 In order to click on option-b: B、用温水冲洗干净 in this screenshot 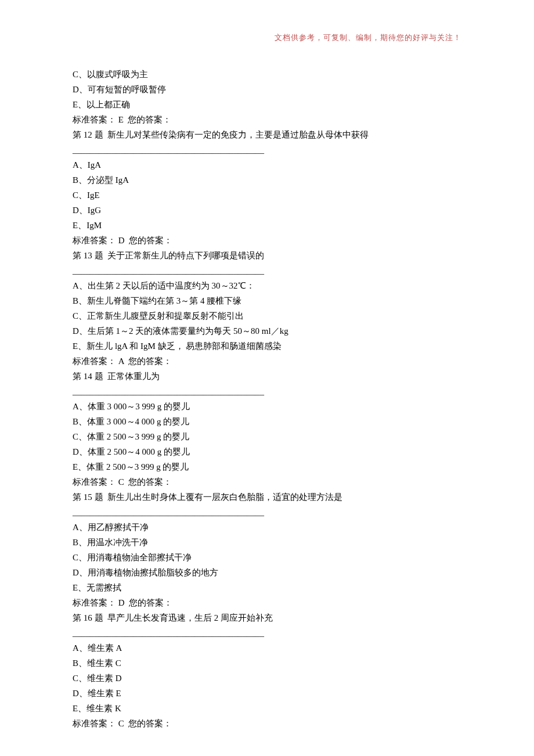, I will do `click(267, 542)`.